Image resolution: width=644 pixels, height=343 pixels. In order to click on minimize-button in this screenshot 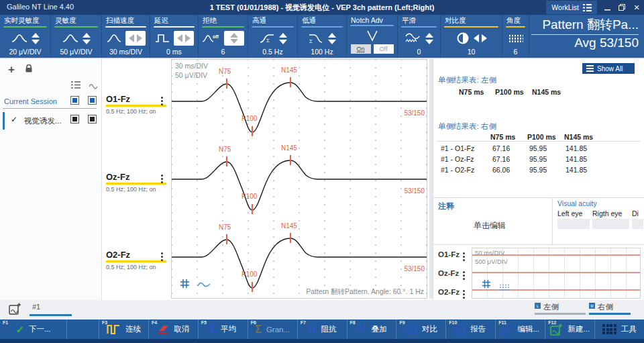, I will do `click(607, 7)`.